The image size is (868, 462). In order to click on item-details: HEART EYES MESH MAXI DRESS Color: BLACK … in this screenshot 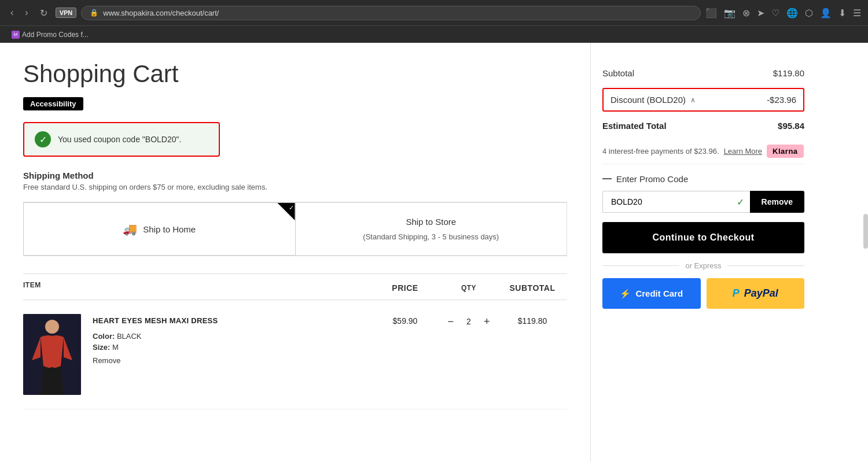, I will do `click(155, 339)`.